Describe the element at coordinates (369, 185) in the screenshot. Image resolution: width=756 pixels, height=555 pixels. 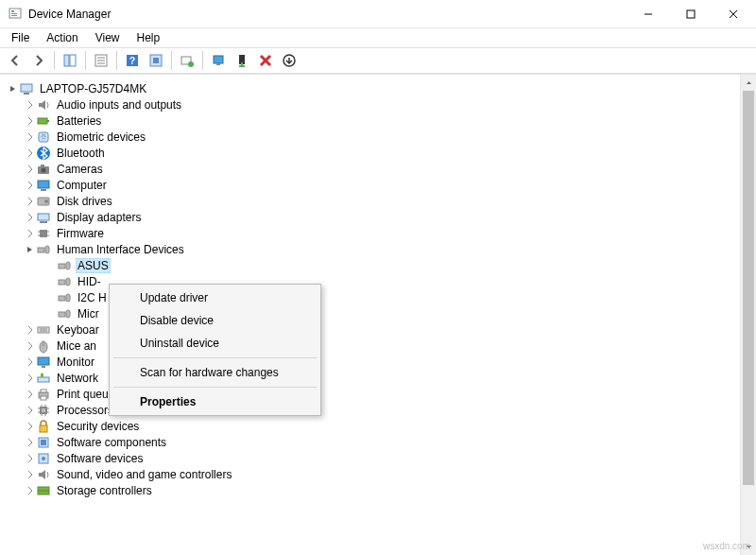
I see `tree-item-computer: Computer` at that location.